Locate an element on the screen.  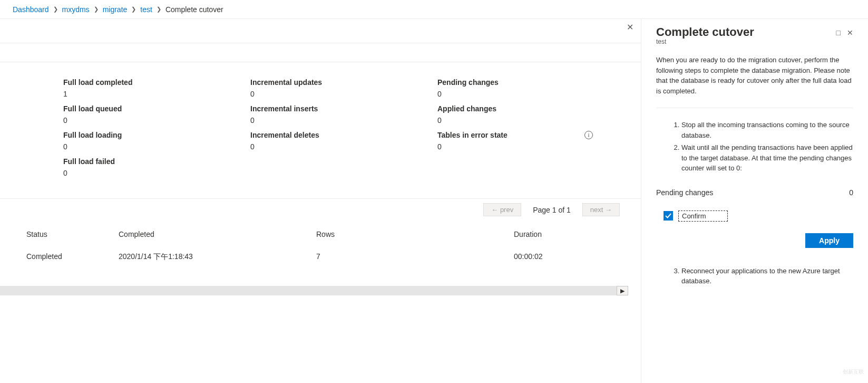
panel-step-1: Stop all the incoming transactions comin… is located at coordinates (767, 130).